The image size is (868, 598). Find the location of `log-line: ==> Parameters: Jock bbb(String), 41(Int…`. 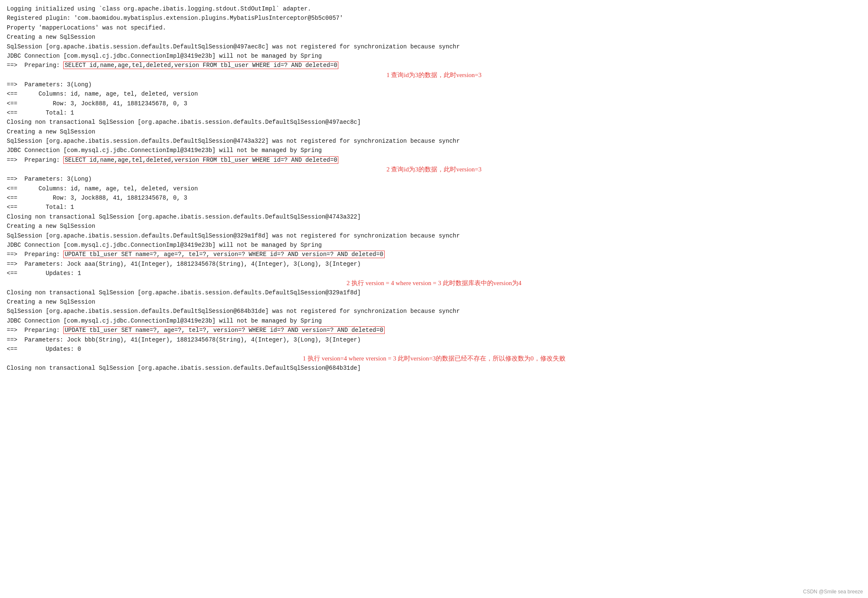

log-line: ==> Parameters: Jock bbb(String), 41(Int… is located at coordinates (434, 340).